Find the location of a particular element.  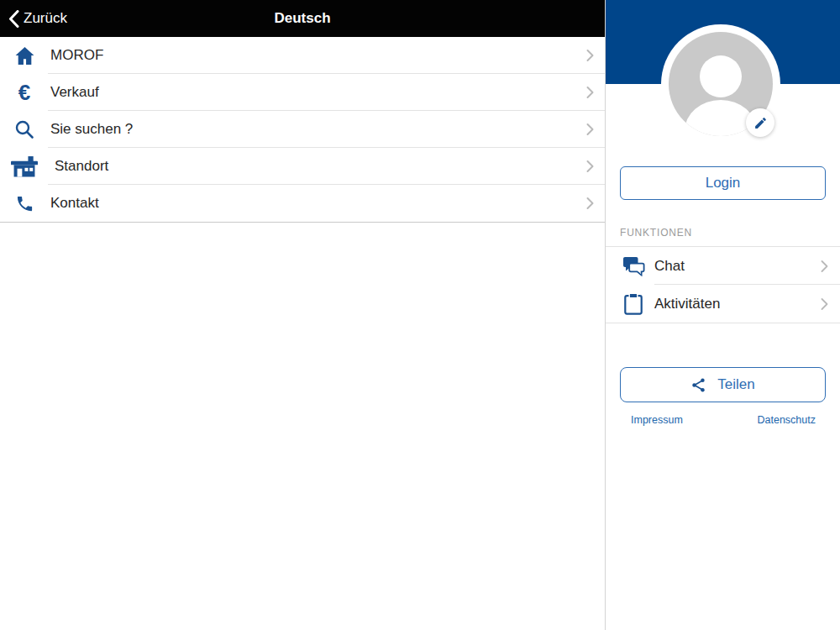

function-item-aktivitaeten: Aktivitäten is located at coordinates (722, 304).